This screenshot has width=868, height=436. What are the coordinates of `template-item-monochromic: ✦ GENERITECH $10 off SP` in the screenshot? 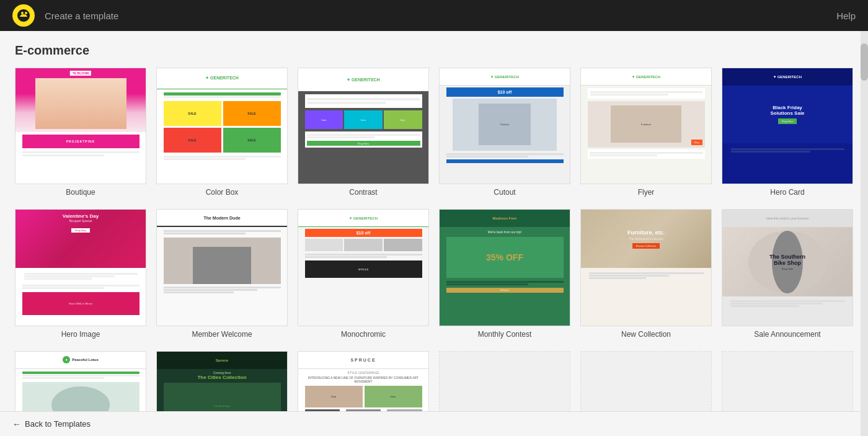 It's located at (363, 274).